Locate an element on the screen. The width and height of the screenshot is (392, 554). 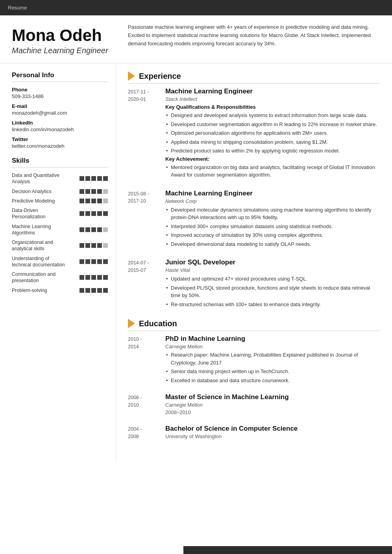
exp-bullet: Developed customer segmentation algorith… is located at coordinates (273, 125).